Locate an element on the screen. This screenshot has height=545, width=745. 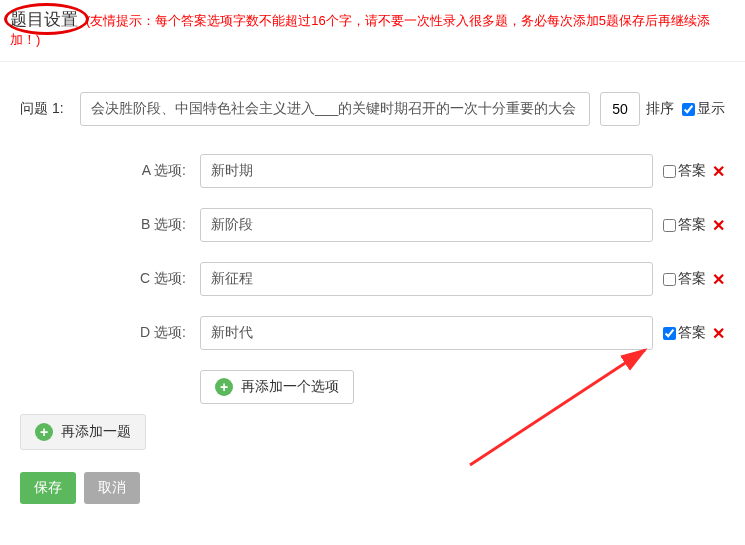
option-row-c: C 选项: 答案 ✕ is located at coordinates (422, 279).